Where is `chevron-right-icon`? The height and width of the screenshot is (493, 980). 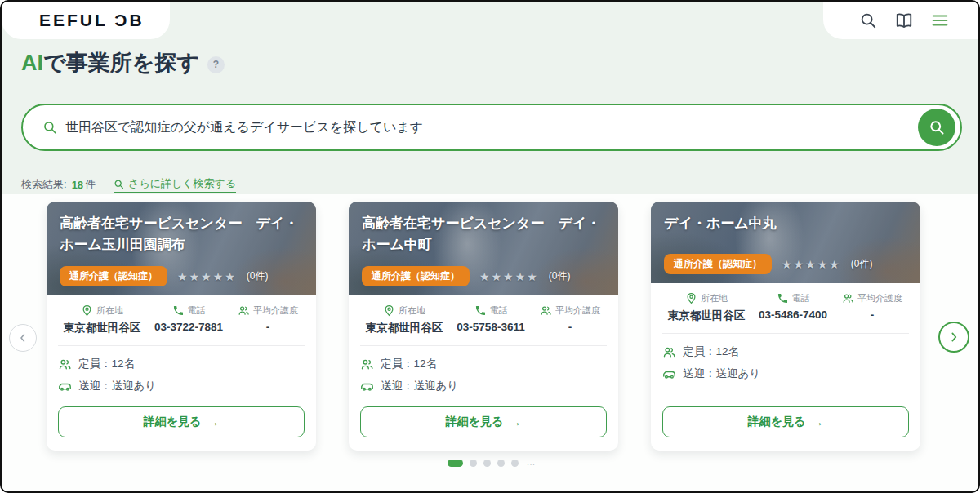 chevron-right-icon is located at coordinates (954, 337).